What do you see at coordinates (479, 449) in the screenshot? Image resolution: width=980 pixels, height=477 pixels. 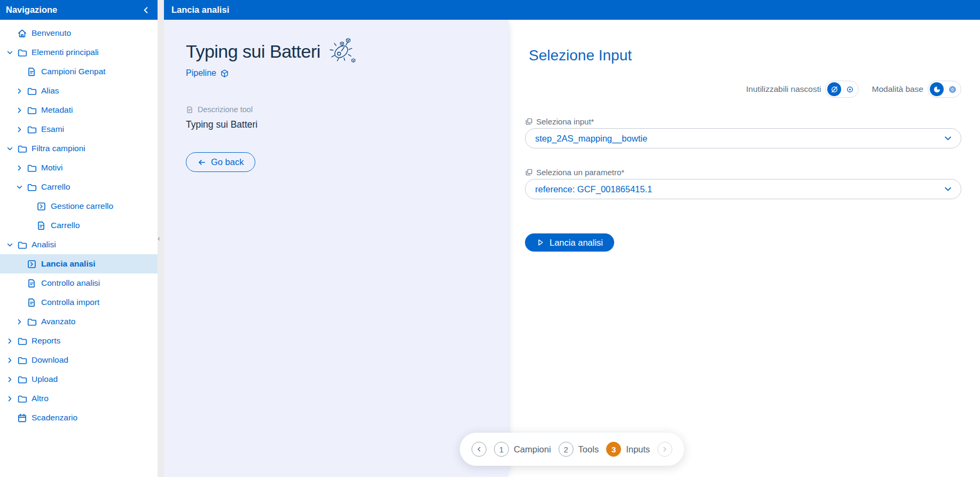 I see `stepper-prev-button` at bounding box center [479, 449].